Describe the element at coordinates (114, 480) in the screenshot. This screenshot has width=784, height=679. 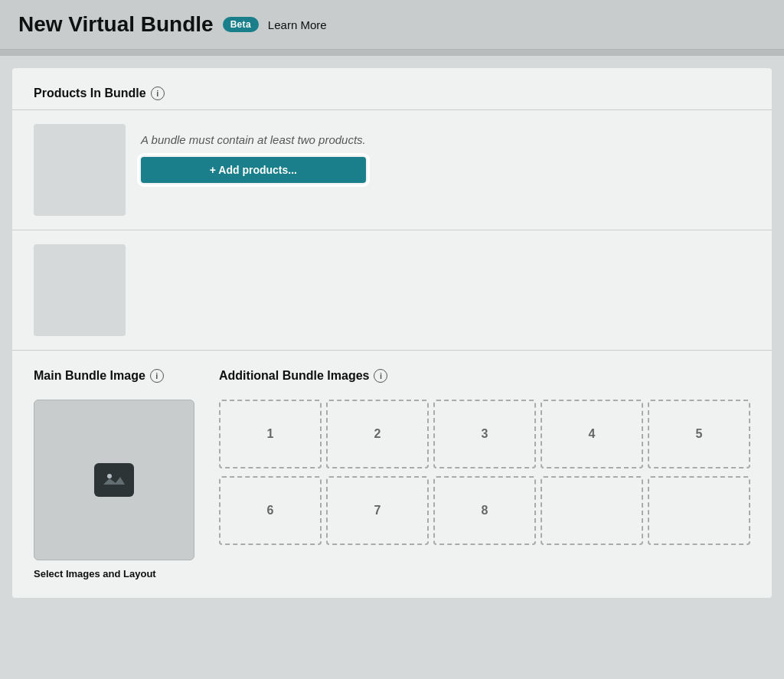
I see `image-svg` at that location.